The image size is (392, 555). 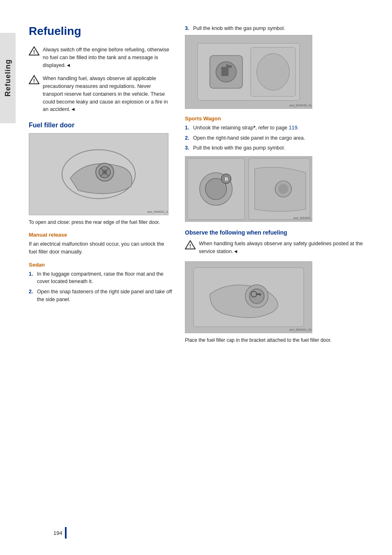 What do you see at coordinates (282, 138) in the screenshot?
I see `sports-wagon-step-2: 2. Open the right-hand side panel in the…` at bounding box center [282, 138].